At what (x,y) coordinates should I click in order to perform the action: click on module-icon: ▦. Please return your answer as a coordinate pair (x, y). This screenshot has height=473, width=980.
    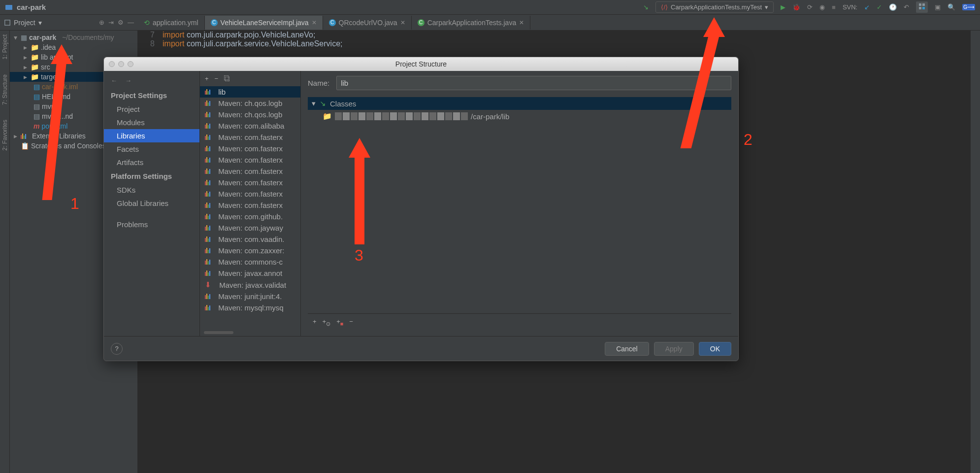
    Looking at the image, I should click on (24, 37).